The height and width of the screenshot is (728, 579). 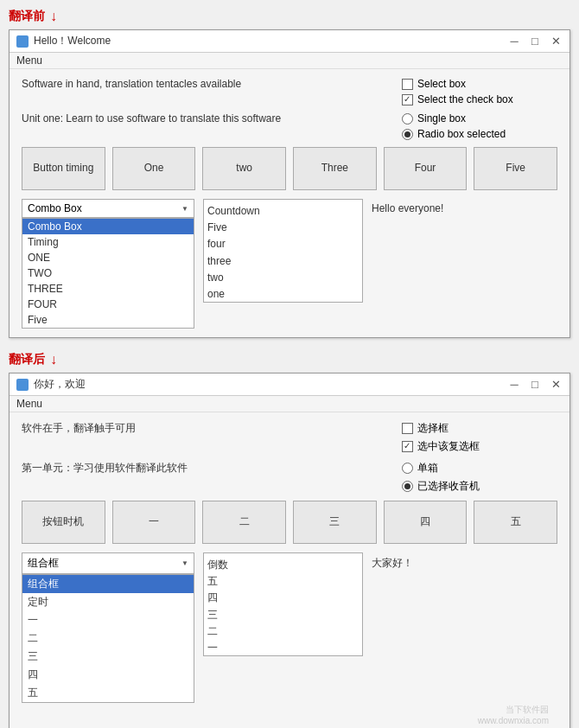 What do you see at coordinates (283, 244) in the screenshot?
I see `before-list-item-2: four` at bounding box center [283, 244].